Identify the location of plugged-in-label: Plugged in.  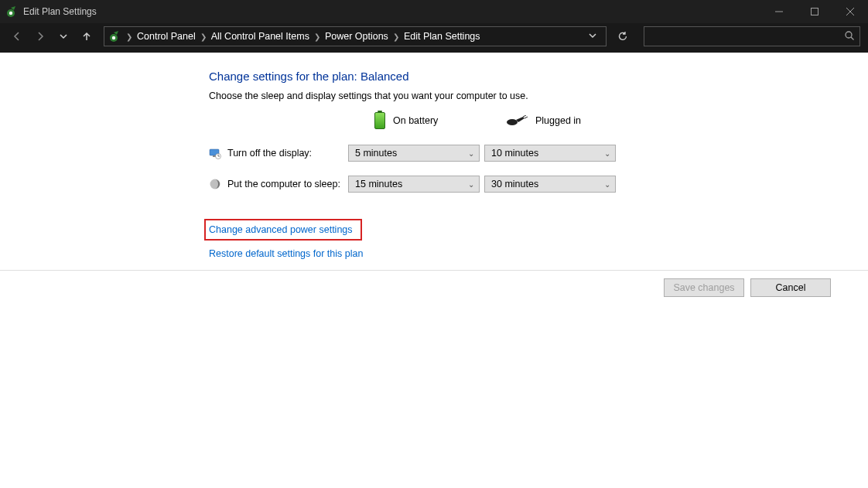
(559, 121).